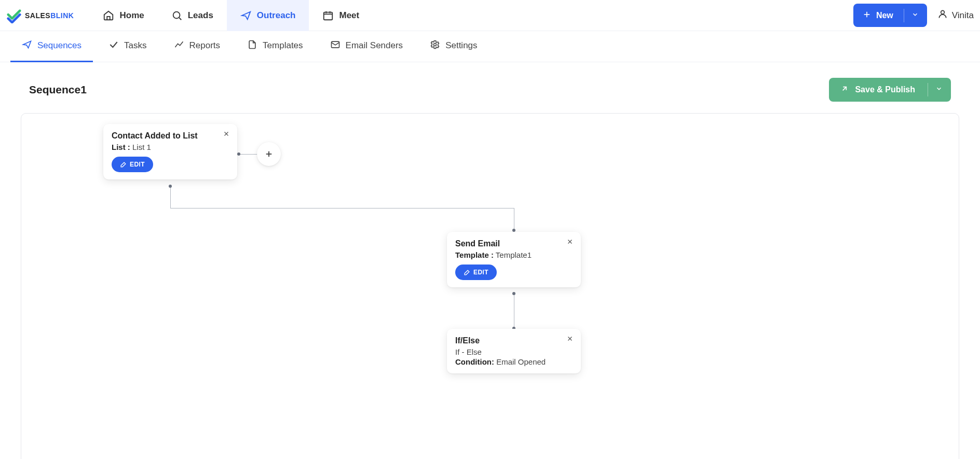 The width and height of the screenshot is (980, 459). Describe the element at coordinates (200, 16) in the screenshot. I see `nav-label: Leads` at that location.